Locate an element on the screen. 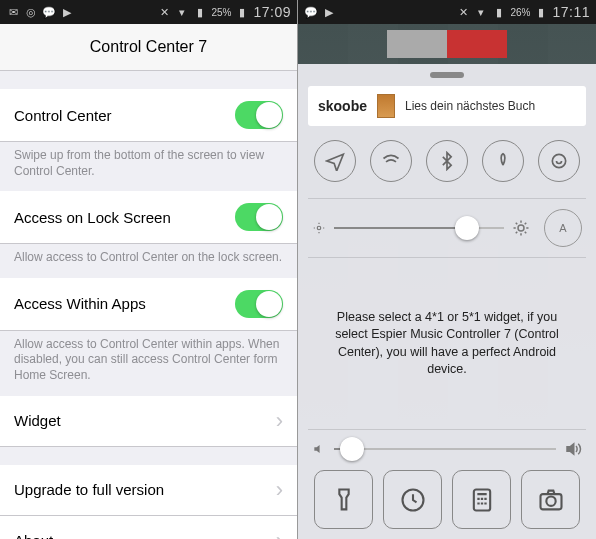 The width and height of the screenshot is (596, 539). calculator-button is located at coordinates (482, 500).